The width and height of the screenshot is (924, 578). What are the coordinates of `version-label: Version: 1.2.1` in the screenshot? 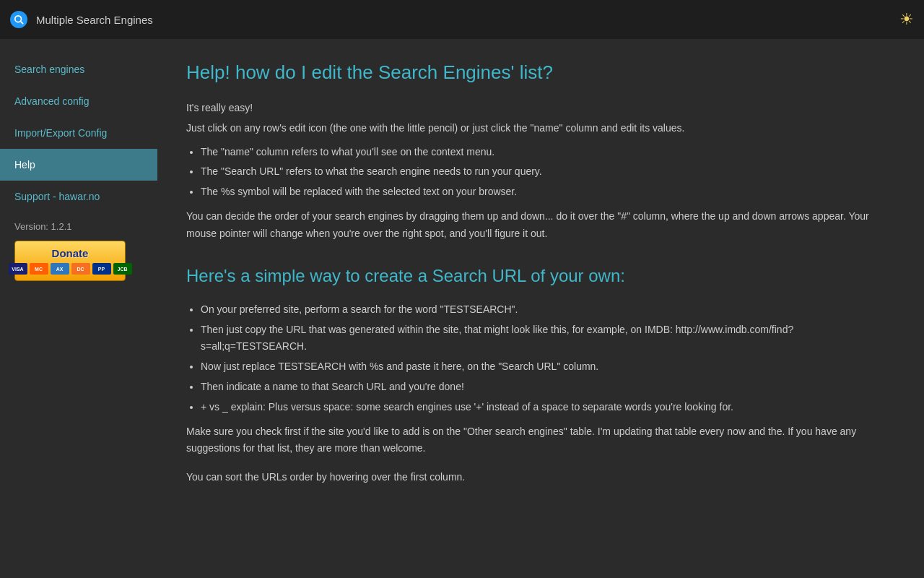 It's located at (79, 225).